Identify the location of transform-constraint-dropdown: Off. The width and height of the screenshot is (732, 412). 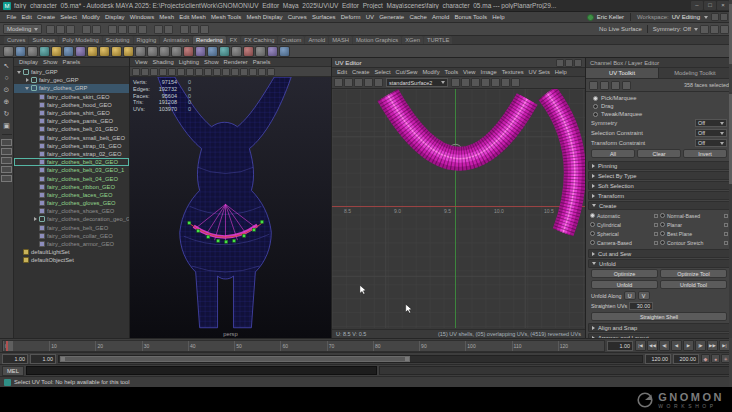
(711, 143).